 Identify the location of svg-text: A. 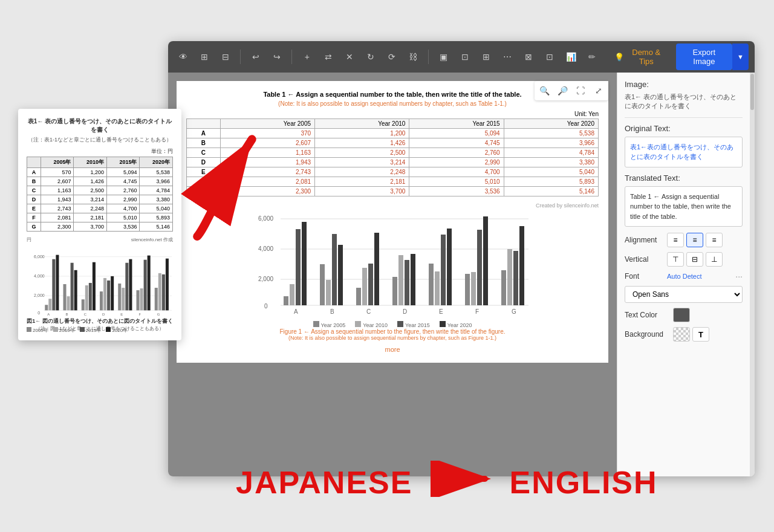
(296, 312).